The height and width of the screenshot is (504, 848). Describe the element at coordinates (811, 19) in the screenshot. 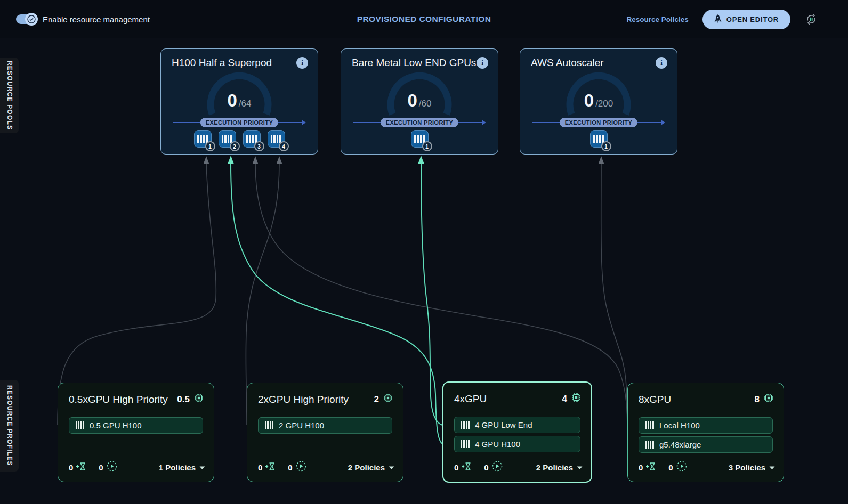

I see `sync-paused-icon` at that location.